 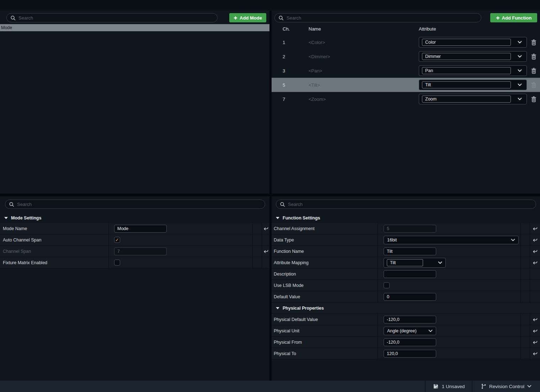 What do you see at coordinates (466, 71) in the screenshot?
I see `attribute-value: Pan` at bounding box center [466, 71].